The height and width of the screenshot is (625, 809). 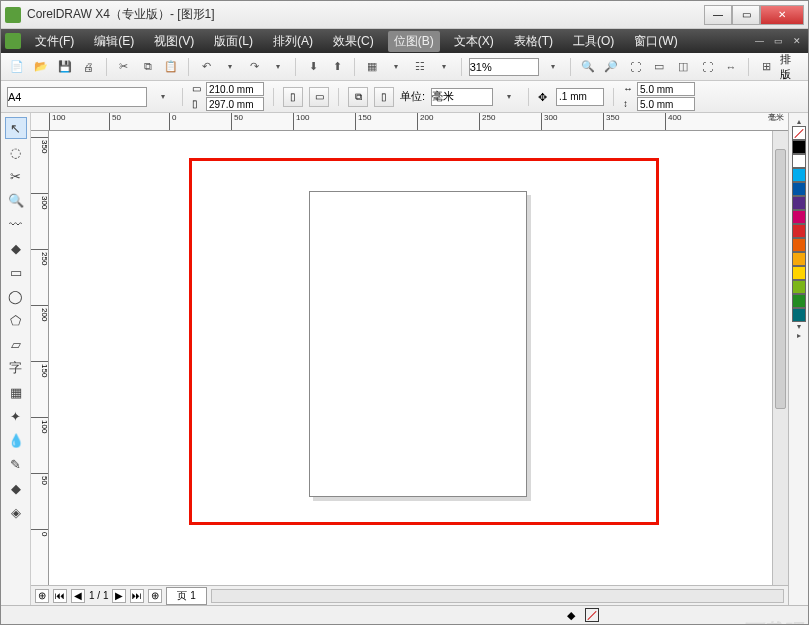 What do you see at coordinates (17, 67) in the screenshot?
I see `new-button: 📄` at bounding box center [17, 67].